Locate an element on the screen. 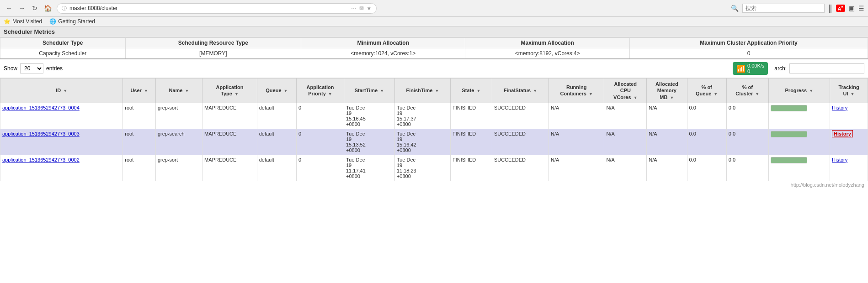  bookmark-getting-started: 🌐 Getting Started is located at coordinates (72, 21).